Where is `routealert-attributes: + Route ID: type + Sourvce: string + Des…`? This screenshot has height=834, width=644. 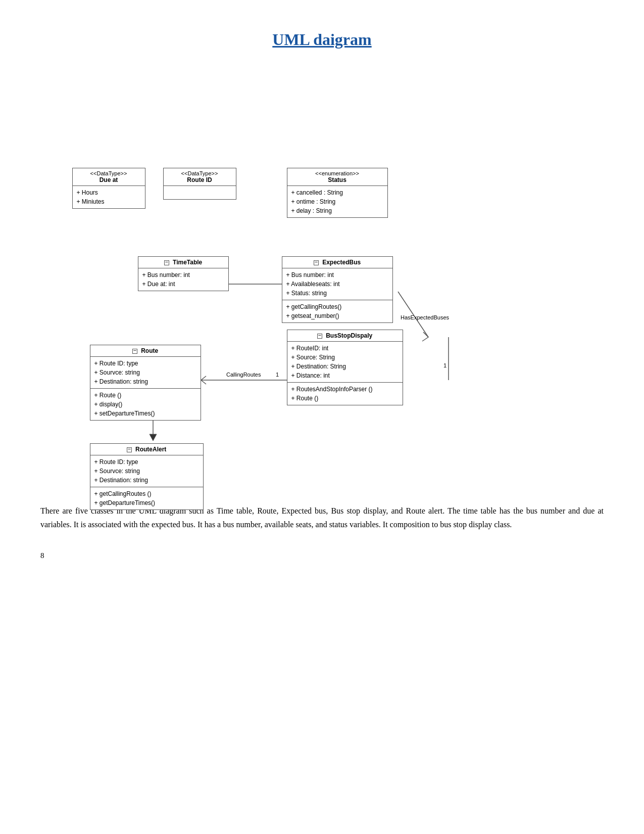
routealert-attributes: + Route ID: type + Sourvce: string + Des… is located at coordinates (146, 471).